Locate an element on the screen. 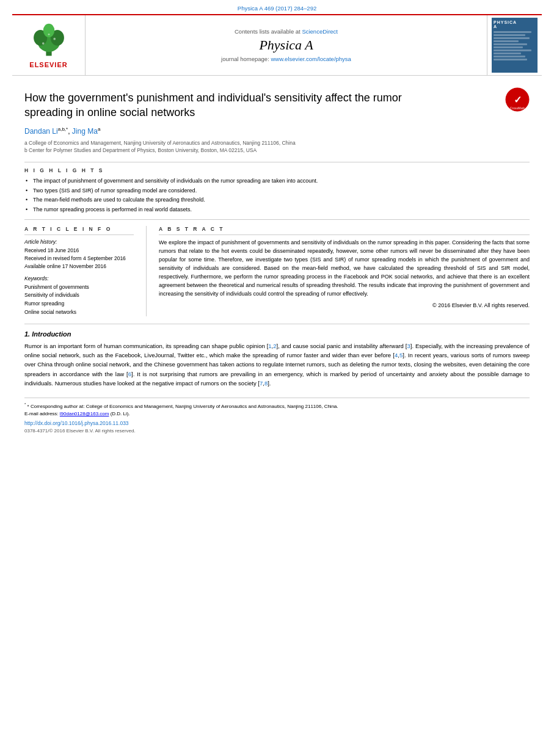 Image resolution: width=554 pixels, height=756 pixels. journal-header: ELSEVIER Contents lists available at Sci… is located at coordinates (277, 45).